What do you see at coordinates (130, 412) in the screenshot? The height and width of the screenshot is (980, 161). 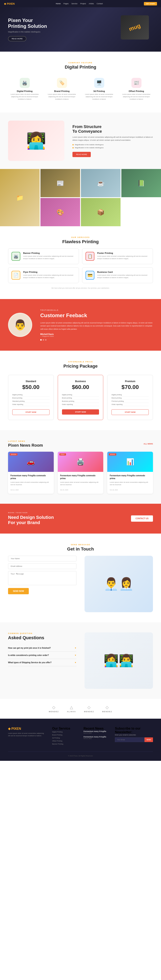 I see `plan-premium-button: START NOW` at bounding box center [130, 412].